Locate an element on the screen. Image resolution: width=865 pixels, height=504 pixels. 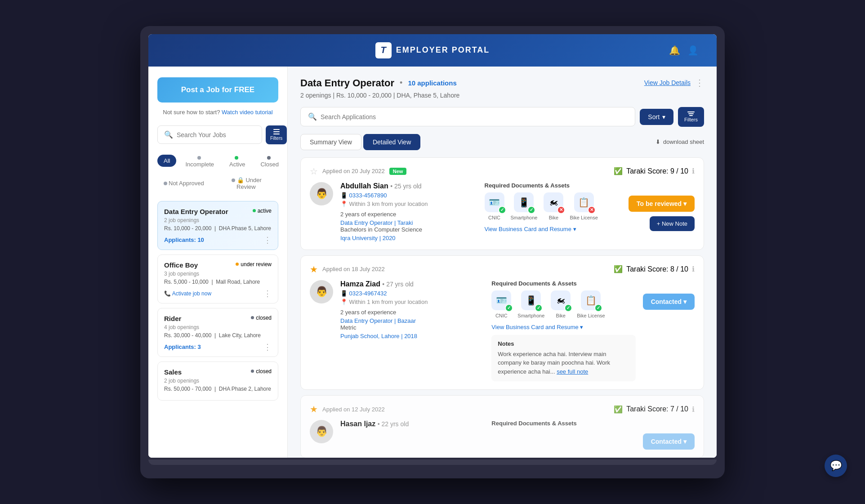
search-applications-icon: 🔍 is located at coordinates (312, 117).